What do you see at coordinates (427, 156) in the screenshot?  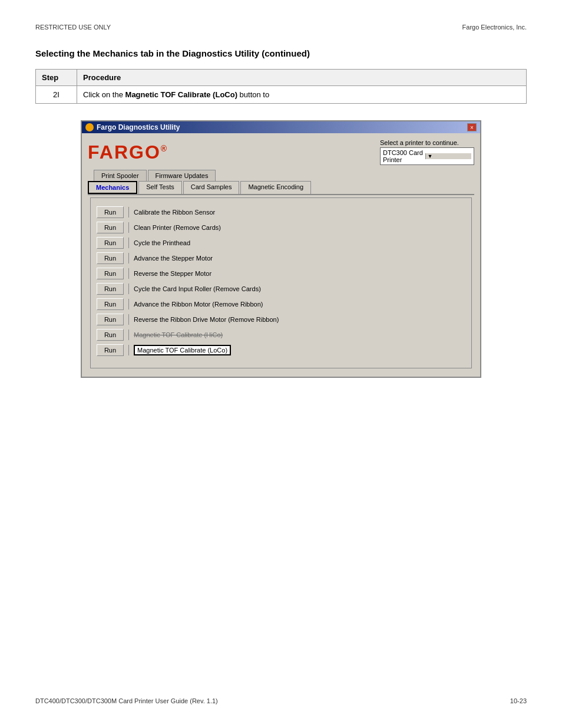 I see `printer-dropdown: DTC300 Card Printer ▼` at bounding box center [427, 156].